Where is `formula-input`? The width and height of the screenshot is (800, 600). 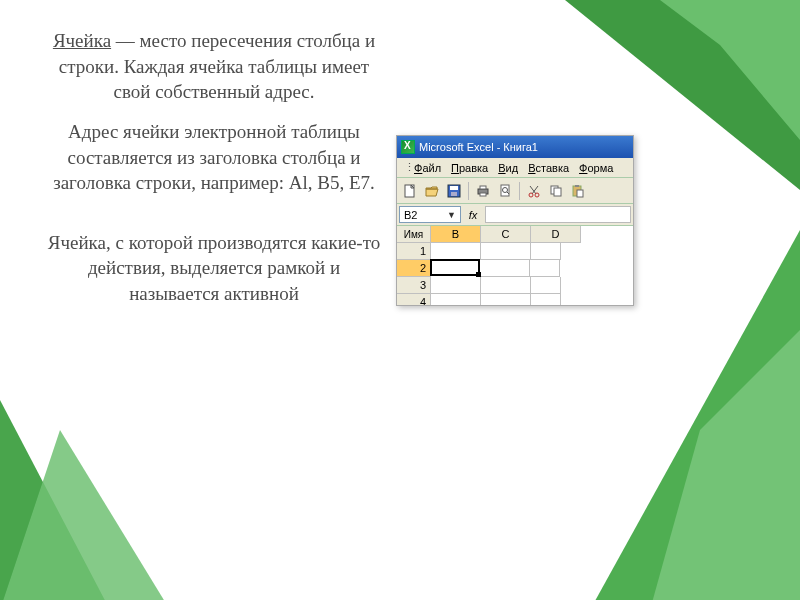 formula-input is located at coordinates (558, 214).